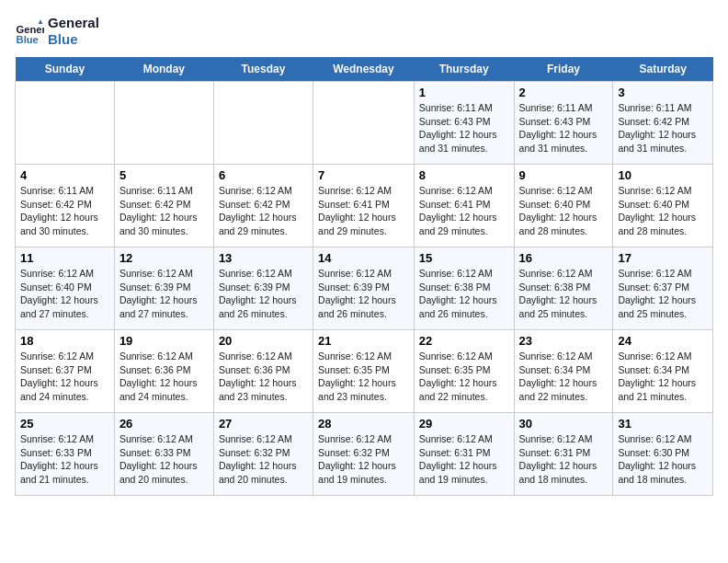  I want to click on logo: General Blue General Blue, so click(57, 31).